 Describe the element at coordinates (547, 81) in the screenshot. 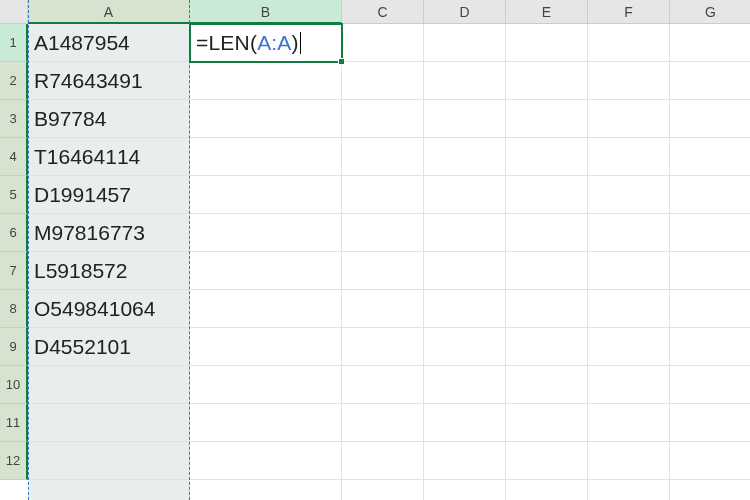

I see `cell-E2` at that location.